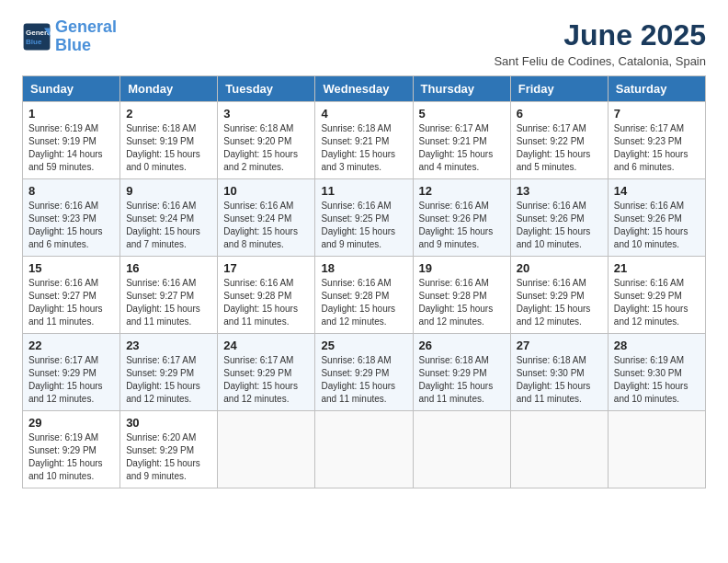 The image size is (728, 563). Describe the element at coordinates (169, 148) in the screenshot. I see `day-info: Sunrise: 6:18 AMSunset: 9:19 PMDaylight:…` at that location.